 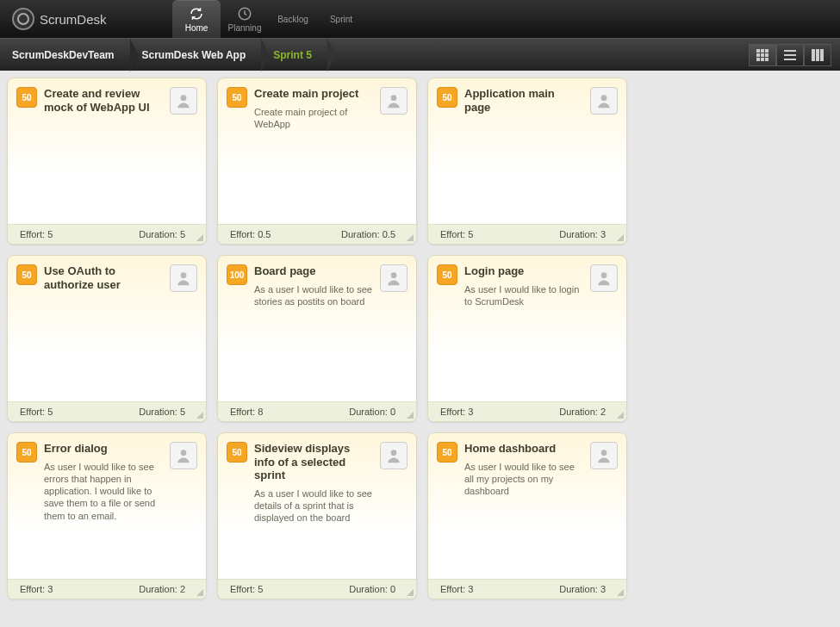 I want to click on story-card: 100Board pageAs a user I would like to s…, so click(x=317, y=338).